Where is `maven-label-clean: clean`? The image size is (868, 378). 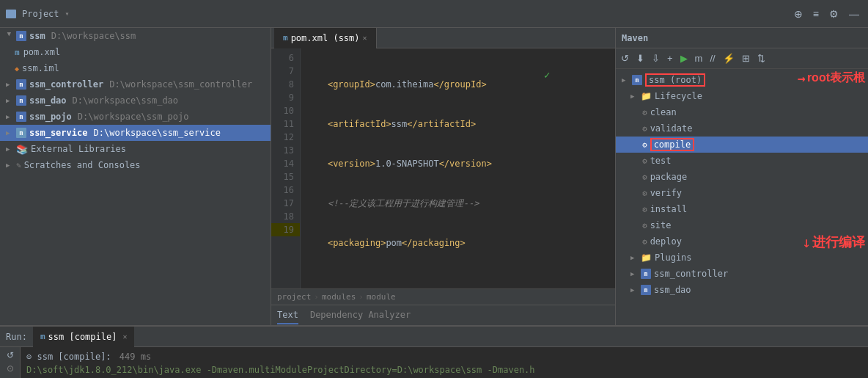 maven-label-clean: clean is located at coordinates (663, 112).